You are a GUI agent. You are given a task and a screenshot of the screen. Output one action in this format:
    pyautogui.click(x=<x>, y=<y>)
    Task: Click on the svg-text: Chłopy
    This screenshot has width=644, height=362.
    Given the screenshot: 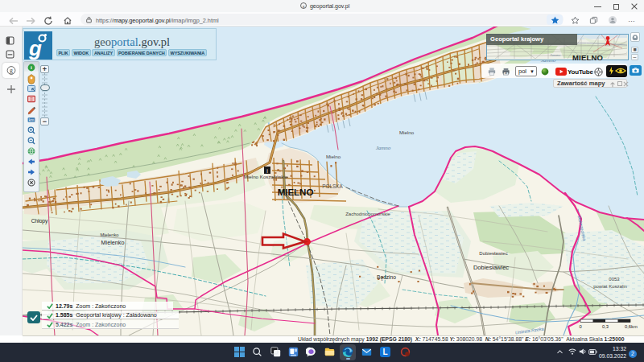 What is the action you would take?
    pyautogui.click(x=40, y=221)
    